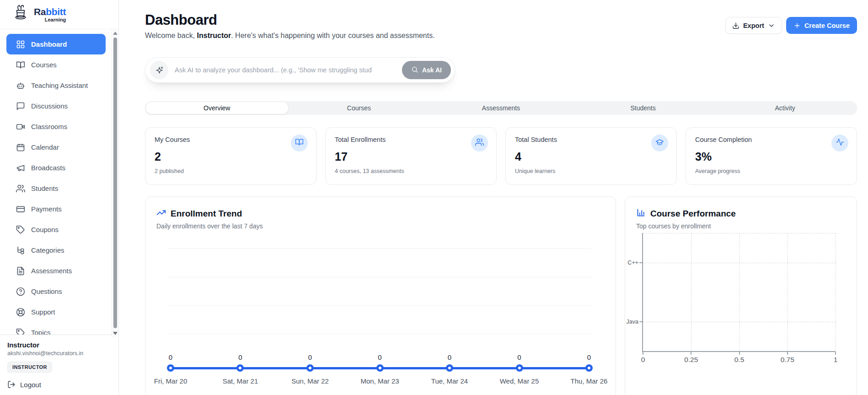 Image resolution: width=868 pixels, height=395 pixels. Describe the element at coordinates (206, 214) in the screenshot. I see `enrollment-trend-title: Enrollment Trend` at that location.